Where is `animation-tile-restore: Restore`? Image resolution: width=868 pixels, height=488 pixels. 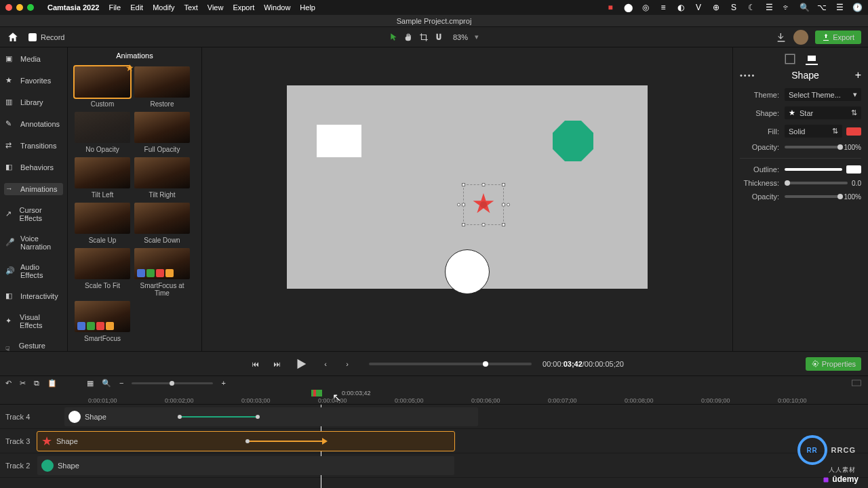 animation-tile-restore: Restore is located at coordinates (162, 87).